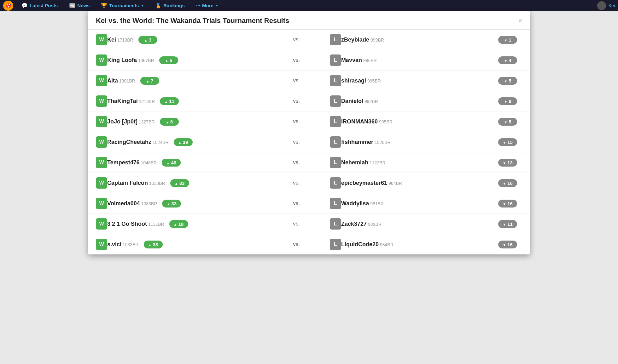 This screenshot has height=364, width=618. Describe the element at coordinates (309, 203) in the screenshot. I see `match-row: W Volmeda0041033BR 33 vs. L Waddylisa981…` at that location.